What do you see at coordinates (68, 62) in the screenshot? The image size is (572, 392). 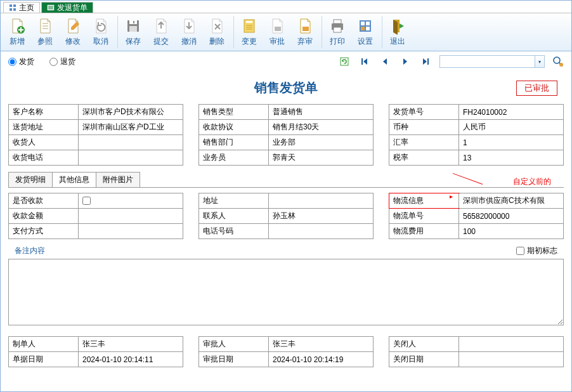 I see `radio-return-label: 退货` at bounding box center [68, 62].